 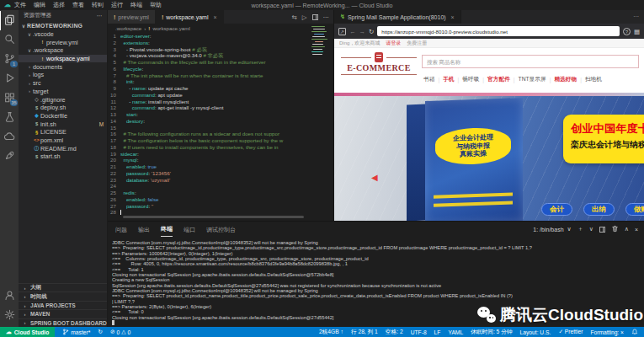 What do you see at coordinates (498, 79) in the screenshot?
I see `site-nav-item: 官方配件` at bounding box center [498, 79].